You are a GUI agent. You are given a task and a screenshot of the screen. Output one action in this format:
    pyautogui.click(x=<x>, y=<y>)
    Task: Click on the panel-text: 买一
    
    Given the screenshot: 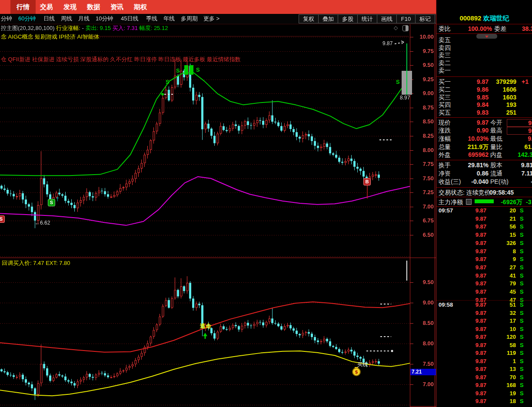 What is the action you would take?
    pyautogui.click(x=445, y=82)
    